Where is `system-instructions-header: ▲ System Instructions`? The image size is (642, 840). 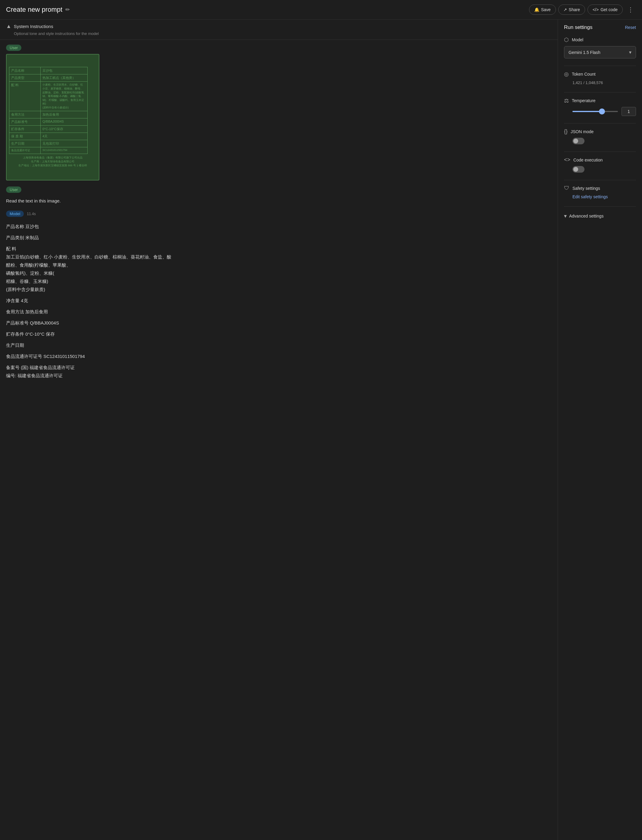 system-instructions-header: ▲ System Instructions is located at coordinates (279, 26).